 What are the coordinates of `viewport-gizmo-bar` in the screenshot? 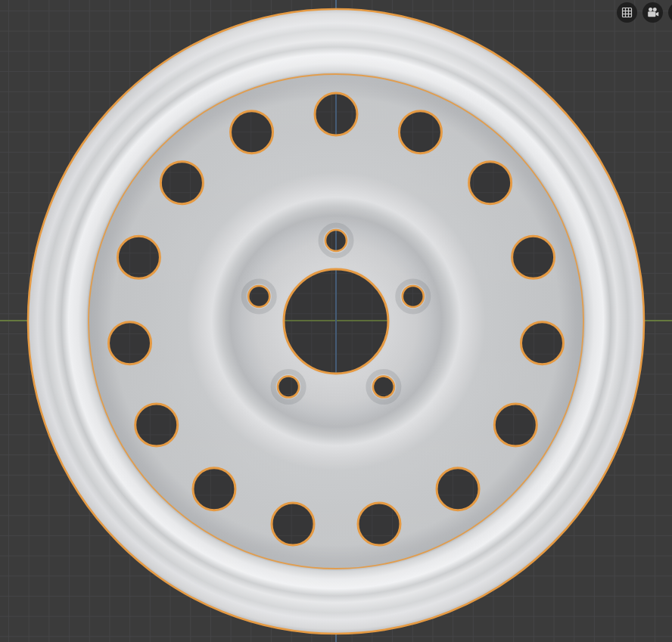 It's located at (645, 12).